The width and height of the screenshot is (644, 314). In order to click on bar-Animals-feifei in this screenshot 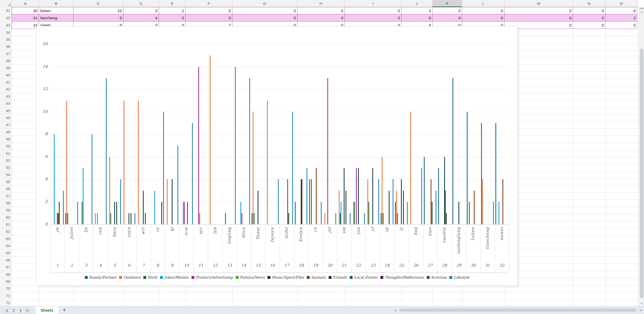, I will do `click(288, 202)`.